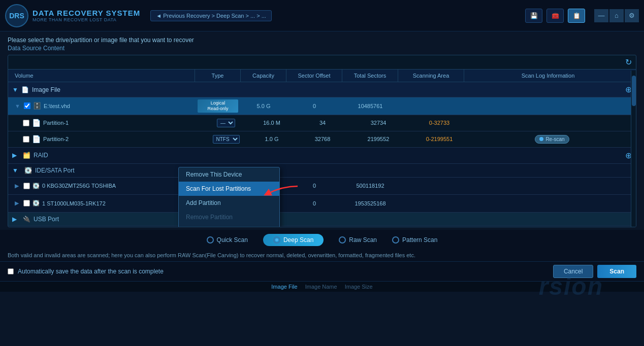 This screenshot has height=346, width=644. I want to click on label-testvhd: E:\test.vhd, so click(57, 106).